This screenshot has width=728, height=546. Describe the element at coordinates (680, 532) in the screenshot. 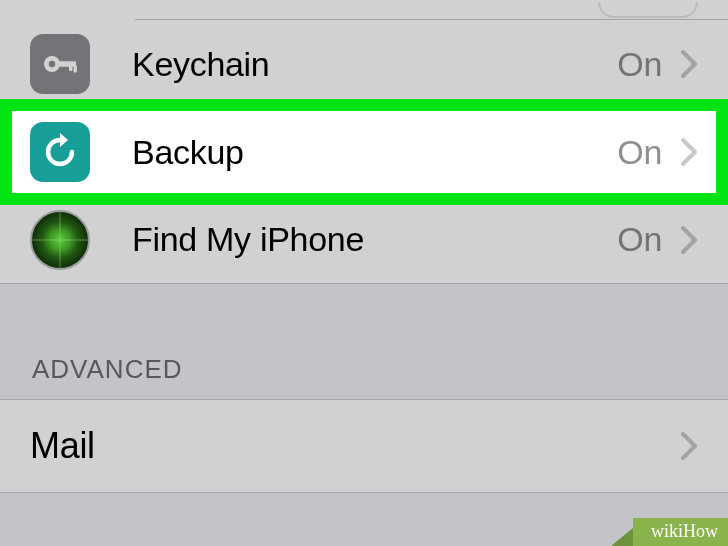

I see `wikihow-watermark: wikiHow` at that location.